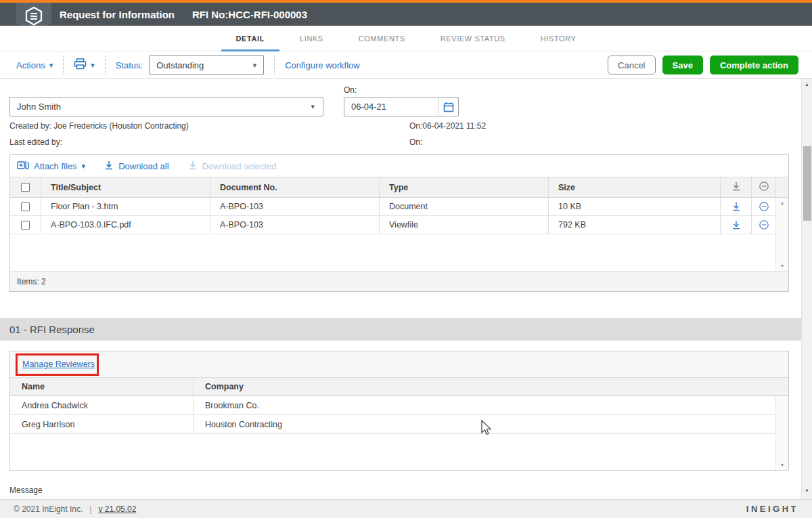 The image size is (812, 518). What do you see at coordinates (233, 167) in the screenshot?
I see `download-selected-button: Download selected` at bounding box center [233, 167].